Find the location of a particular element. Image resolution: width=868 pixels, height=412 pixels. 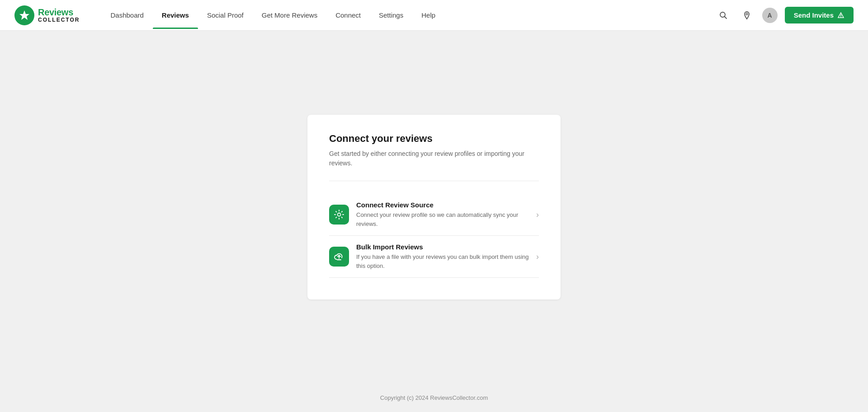

nav-item-get-more-reviews: Get More Reviews is located at coordinates (289, 15).